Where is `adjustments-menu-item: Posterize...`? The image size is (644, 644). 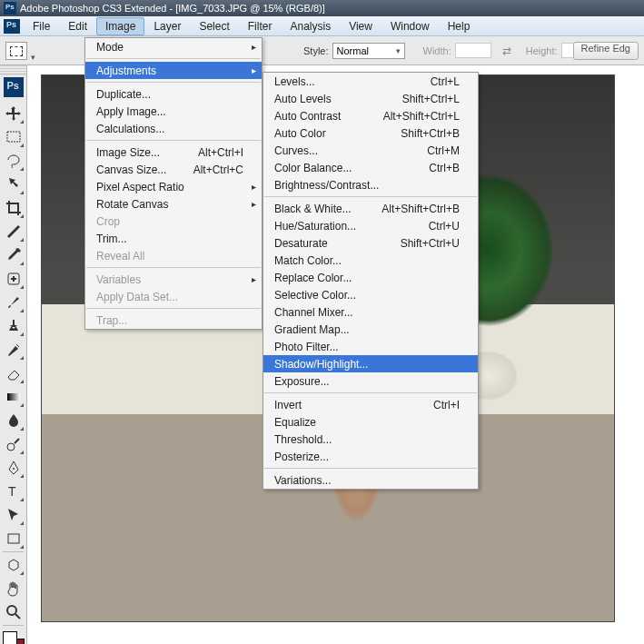
adjustments-menu-item: Posterize... is located at coordinates (371, 456).